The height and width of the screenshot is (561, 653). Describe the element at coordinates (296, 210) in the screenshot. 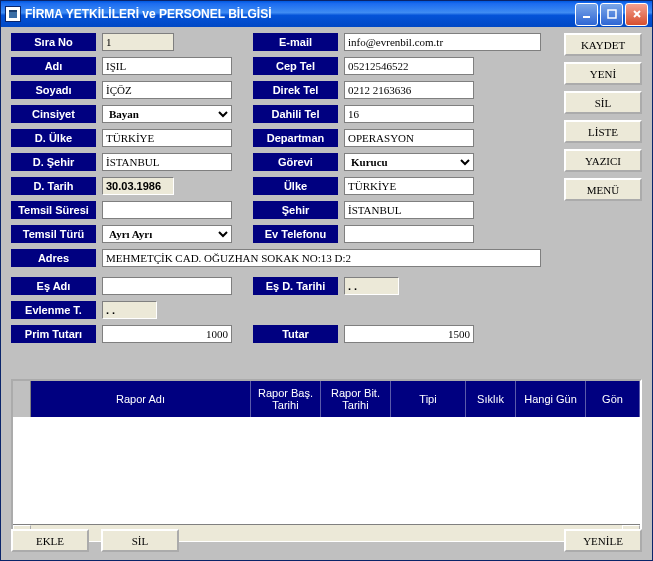

I see `label-sehir: Şehir` at that location.